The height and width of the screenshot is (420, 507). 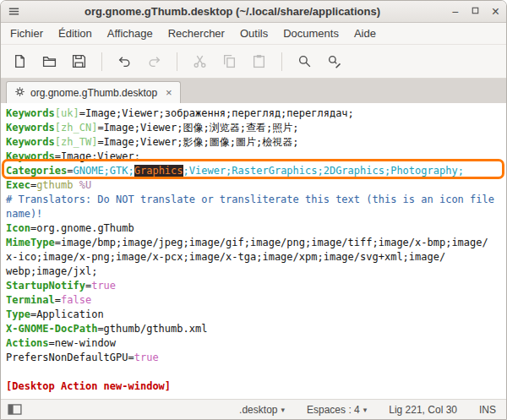 What do you see at coordinates (254, 91) in the screenshot?
I see `tabbar: org.gnome.gThumb.desktop ×` at bounding box center [254, 91].